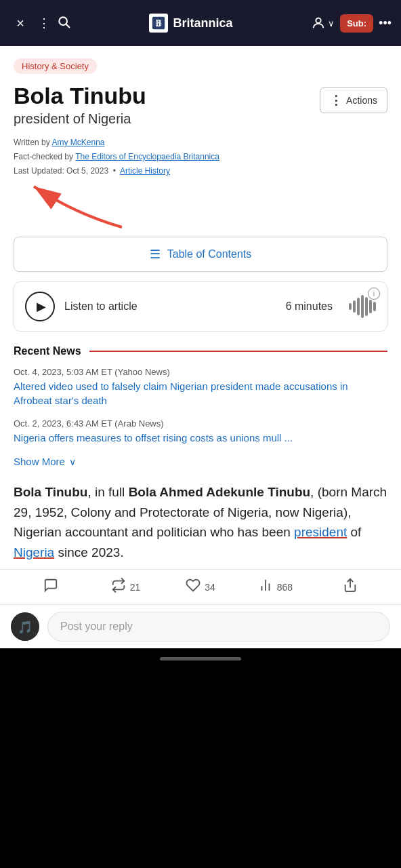 The width and height of the screenshot is (401, 868). Describe the element at coordinates (374, 294) in the screenshot. I see `info-icon: i` at that location.